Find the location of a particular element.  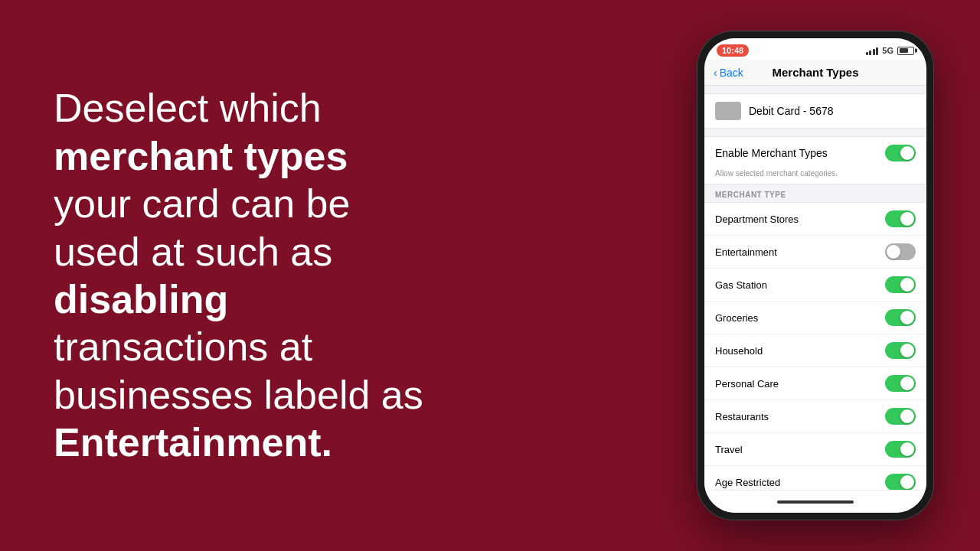

merchant-row: Household is located at coordinates (815, 350).